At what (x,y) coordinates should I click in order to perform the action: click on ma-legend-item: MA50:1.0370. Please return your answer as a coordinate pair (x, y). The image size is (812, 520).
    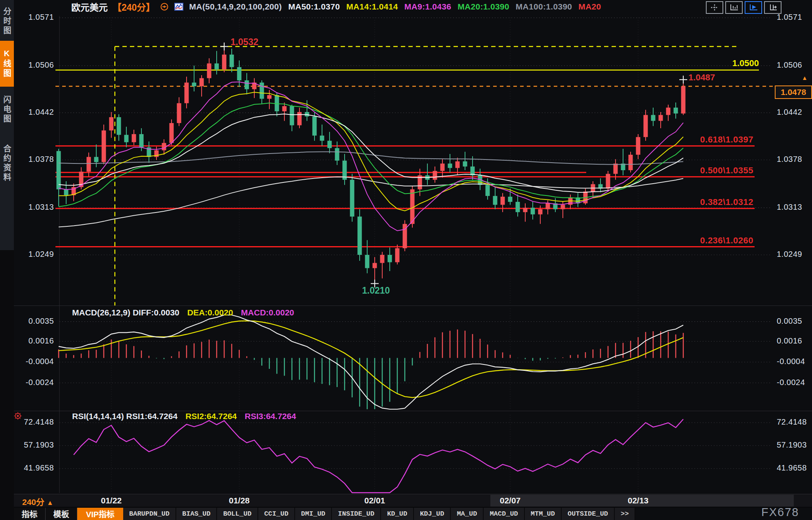
    Looking at the image, I should click on (315, 7).